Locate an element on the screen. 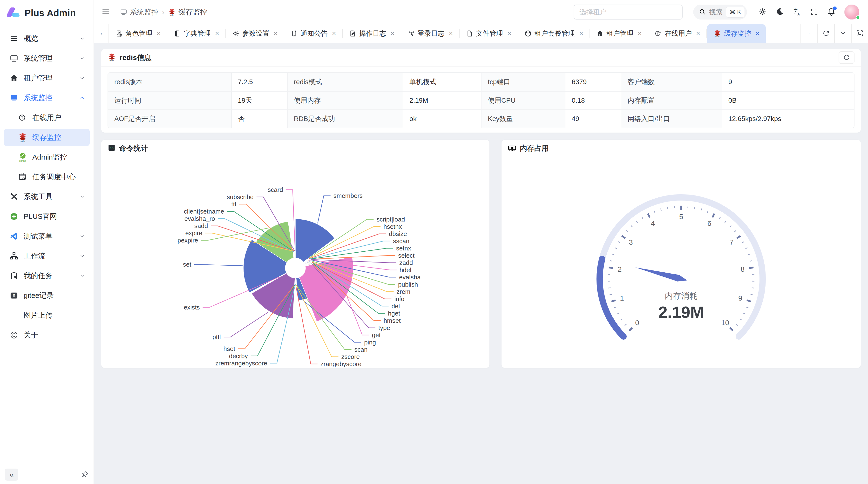 This screenshot has height=484, width=868. fullscreen-icon is located at coordinates (814, 12).